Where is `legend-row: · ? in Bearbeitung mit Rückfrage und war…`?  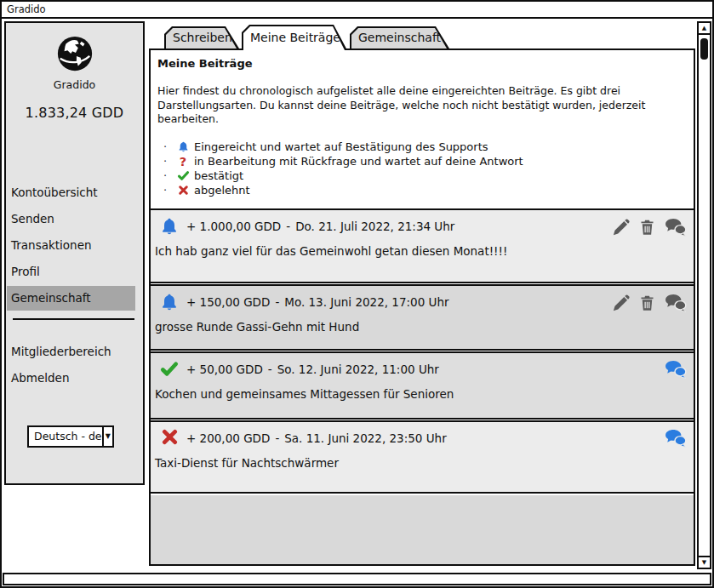
legend-row: · ? in Bearbeitung mit Rückfrage und war… is located at coordinates (344, 162).